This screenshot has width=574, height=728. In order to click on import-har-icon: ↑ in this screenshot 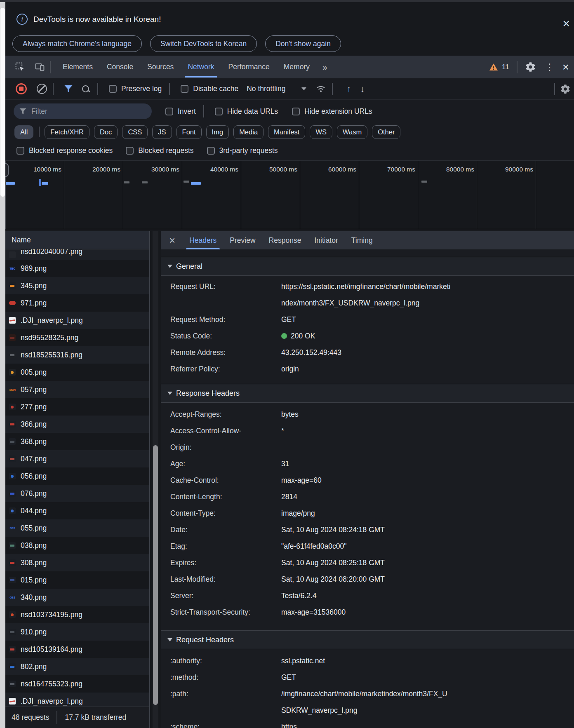, I will do `click(349, 89)`.